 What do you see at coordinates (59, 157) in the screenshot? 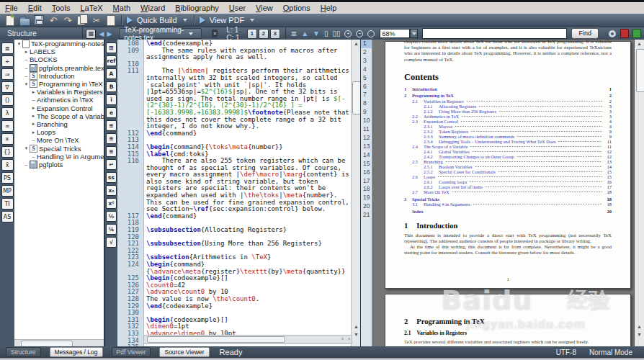
I see `structure-tree-item: –Handling \# in Arguments` at bounding box center [59, 157].